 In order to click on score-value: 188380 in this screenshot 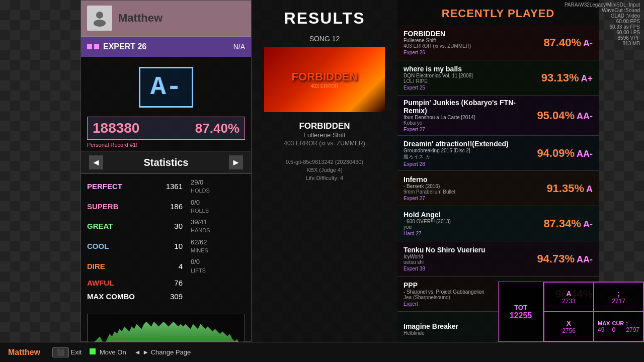, I will do `click(144, 128)`.